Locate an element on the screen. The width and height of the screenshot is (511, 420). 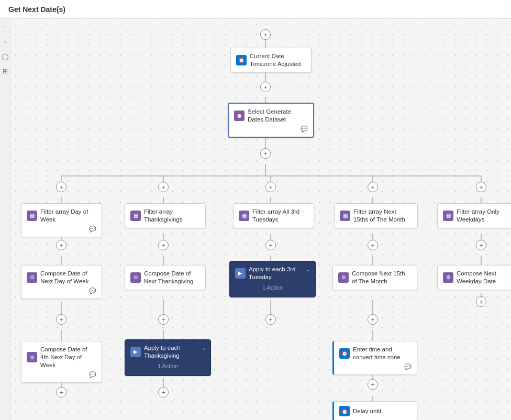
compose-4th-comment: 💬 is located at coordinates (93, 375).